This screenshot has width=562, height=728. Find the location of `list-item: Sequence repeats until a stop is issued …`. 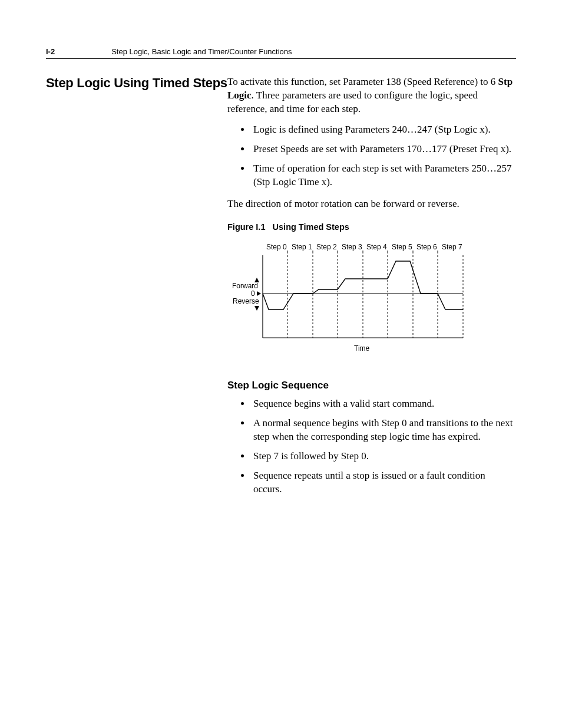

list-item: Sequence repeats until a stop is issued … is located at coordinates (384, 483).